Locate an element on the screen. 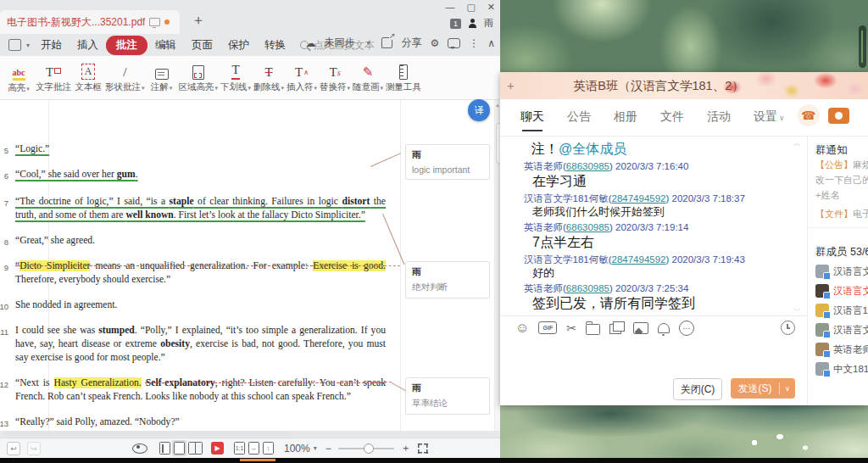 The height and width of the screenshot is (463, 868). account-name: 雨 is located at coordinates (488, 24).